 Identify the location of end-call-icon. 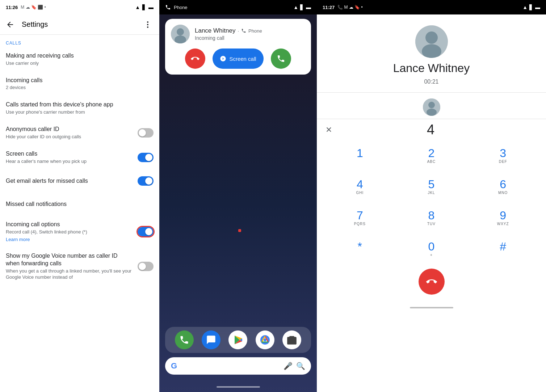
(432, 282).